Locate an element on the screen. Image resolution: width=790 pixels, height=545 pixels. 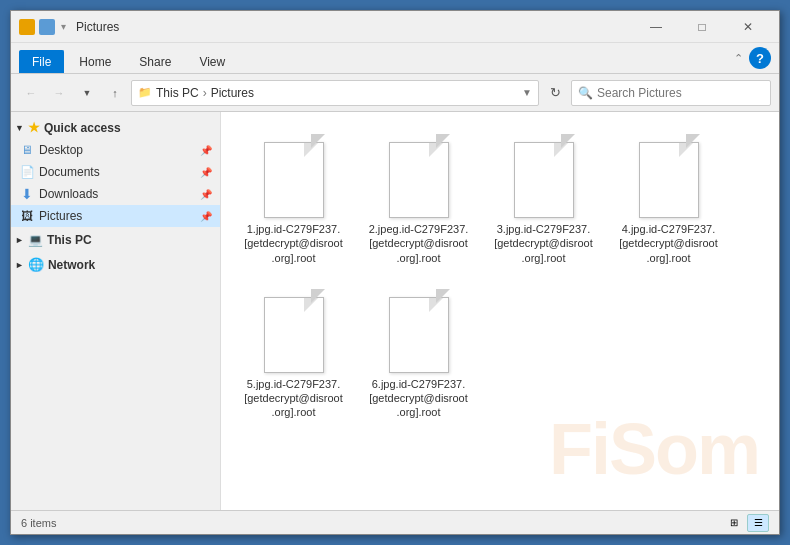
file-label-file3: 3.jpg.id-C279F237.[getdecrypt@disroot.or… is located at coordinates (544, 244).